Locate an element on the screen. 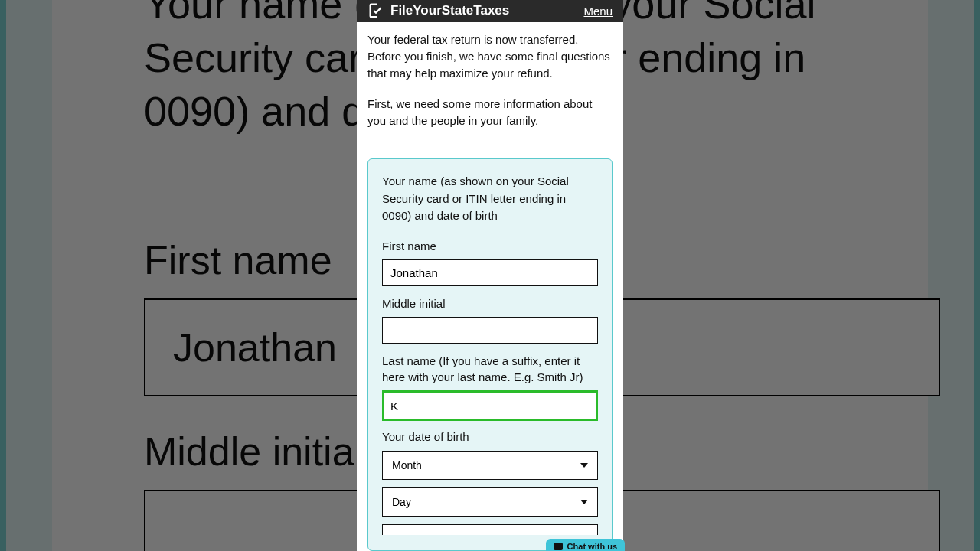  chat-with-us-button: Chat with us is located at coordinates (585, 545).